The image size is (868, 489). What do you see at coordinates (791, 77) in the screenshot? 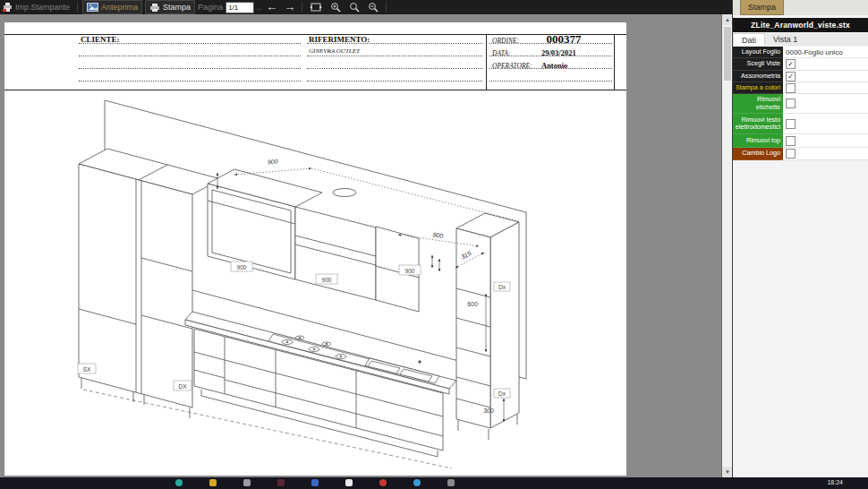
I see `assonometria-checkbox: ✓` at bounding box center [791, 77].